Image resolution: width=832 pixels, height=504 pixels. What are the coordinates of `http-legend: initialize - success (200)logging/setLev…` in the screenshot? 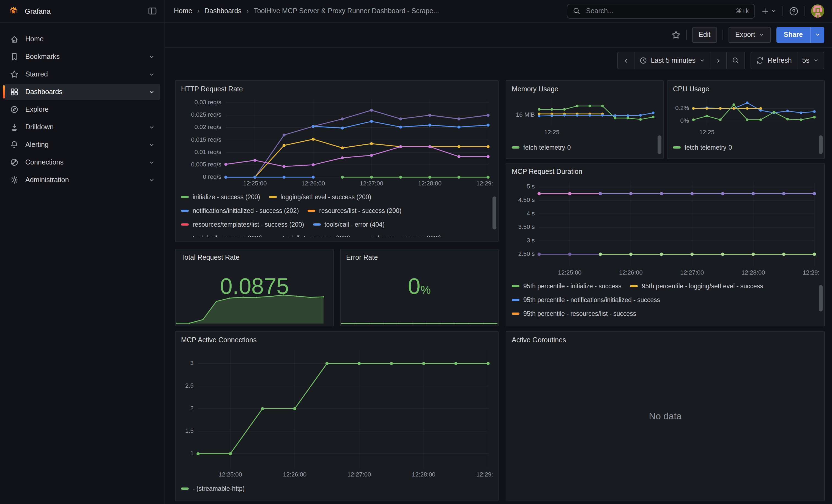 It's located at (337, 213).